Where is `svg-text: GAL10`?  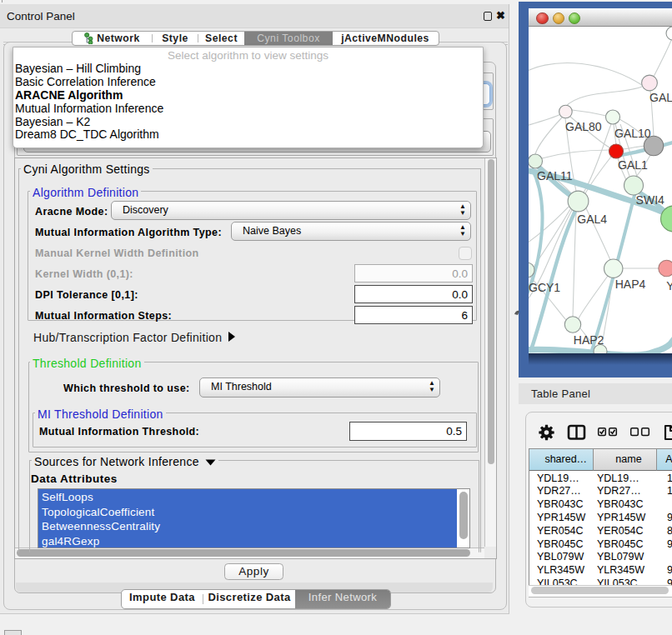 svg-text: GAL10 is located at coordinates (633, 132).